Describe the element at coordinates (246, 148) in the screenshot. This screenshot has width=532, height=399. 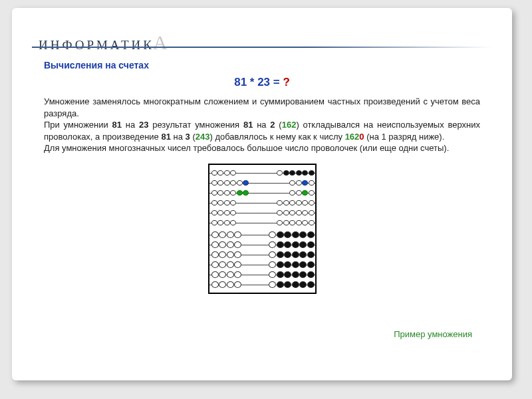
I see `p3: Для умножения многозначных чисел требова…` at that location.